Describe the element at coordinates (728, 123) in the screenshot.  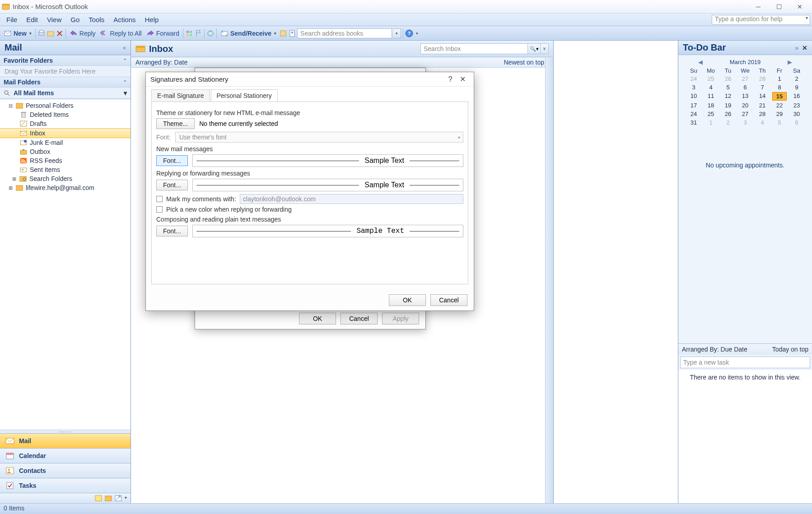
I see `cal-day-other: 2` at that location.